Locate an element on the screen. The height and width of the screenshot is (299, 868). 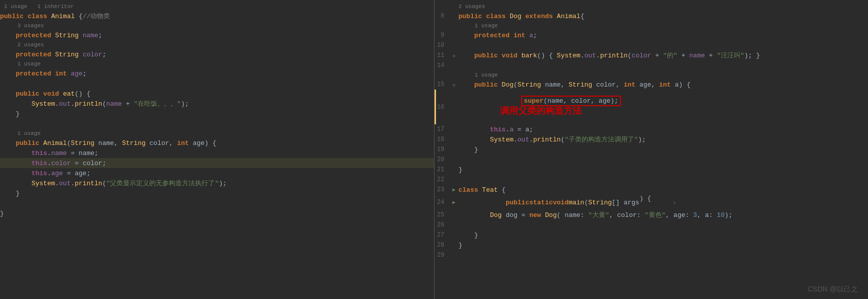
code-eat-close: } is located at coordinates (215, 114).